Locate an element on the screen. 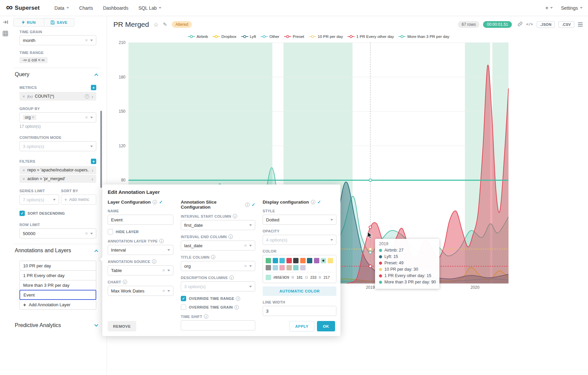  apply-button: APPLY is located at coordinates (302, 326).